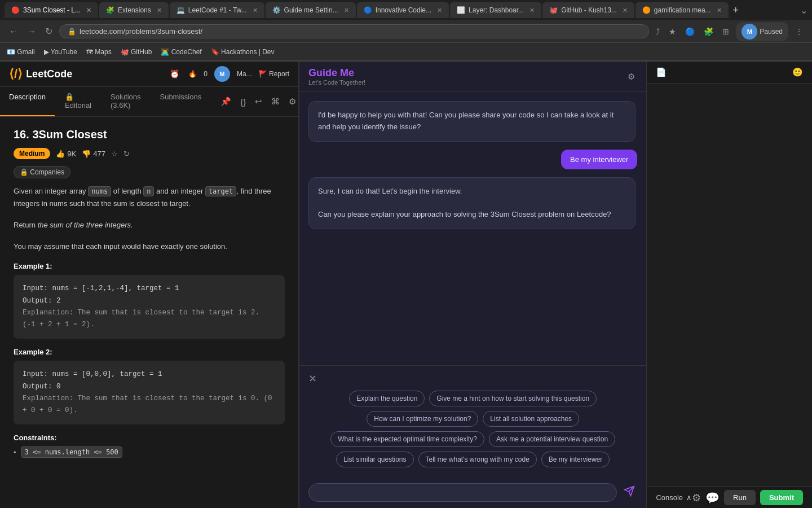 This screenshot has width=812, height=508. Describe the element at coordinates (531, 419) in the screenshot. I see `suggestion-list-approaches: List all solution approaches` at that location.